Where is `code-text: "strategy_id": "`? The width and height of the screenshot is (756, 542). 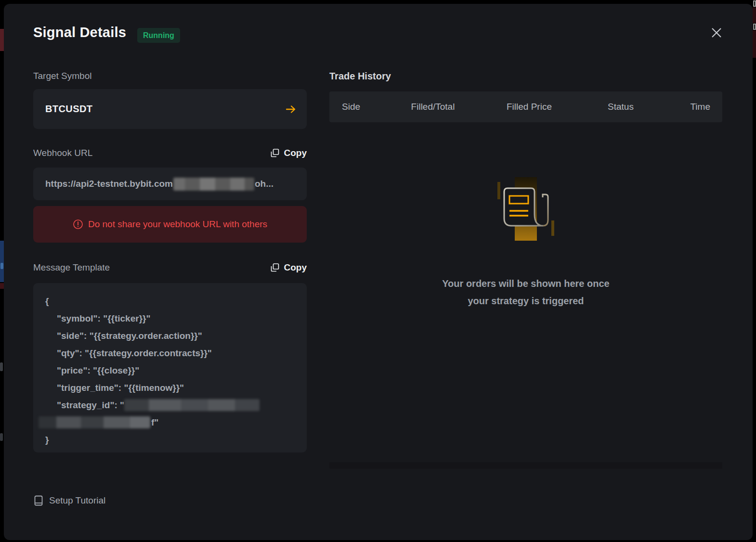
code-text: "strategy_id": " is located at coordinates (91, 405).